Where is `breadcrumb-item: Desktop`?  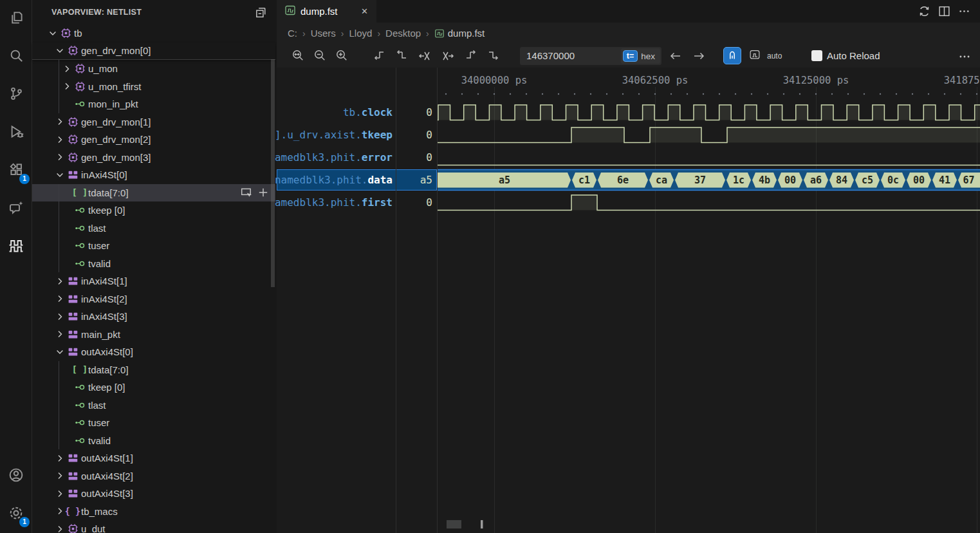 breadcrumb-item: Desktop is located at coordinates (403, 33).